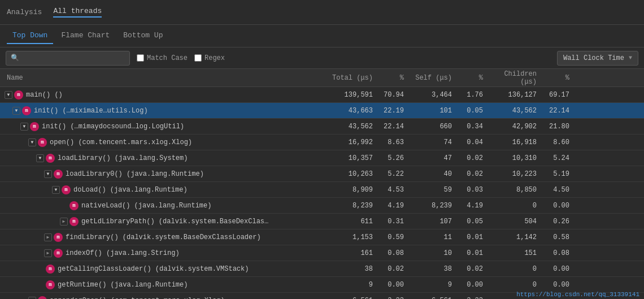 This screenshot has width=644, height=299. Describe the element at coordinates (322, 222) in the screenshot. I see `table-row: ▶mgetLdLibraryPath() (dalvik.system.Base…` at that location.